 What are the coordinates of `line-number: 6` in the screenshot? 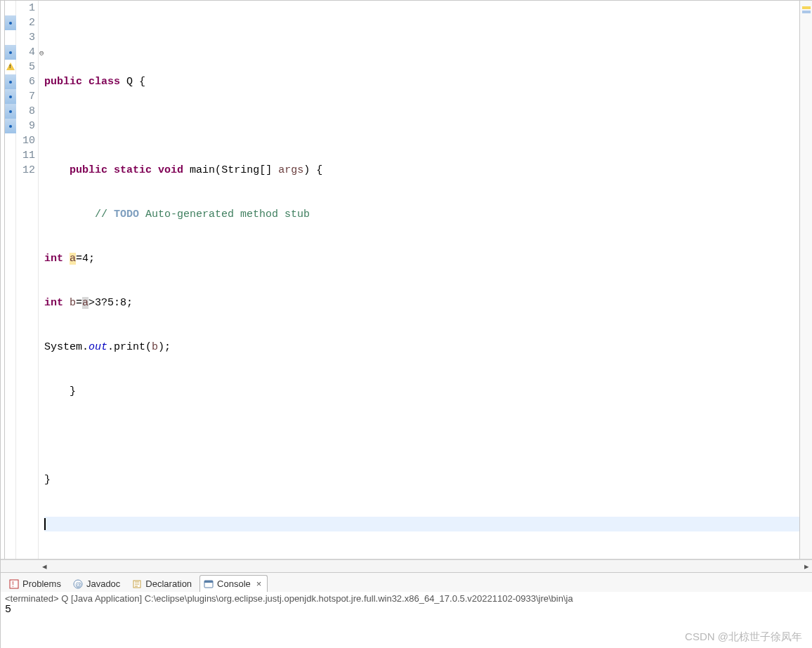 It's located at (25, 81).